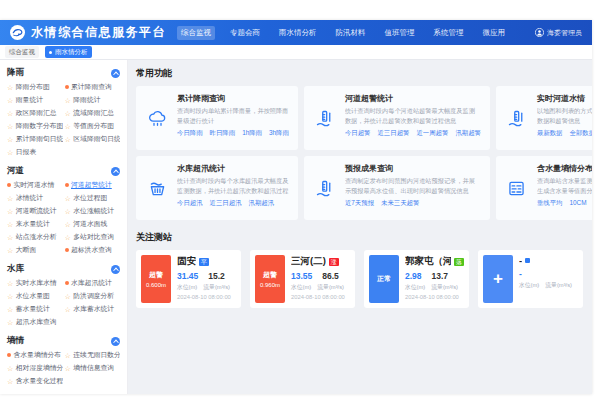  What do you see at coordinates (582, 134) in the screenshot?
I see `quick-link: 全部数据` at bounding box center [582, 134].